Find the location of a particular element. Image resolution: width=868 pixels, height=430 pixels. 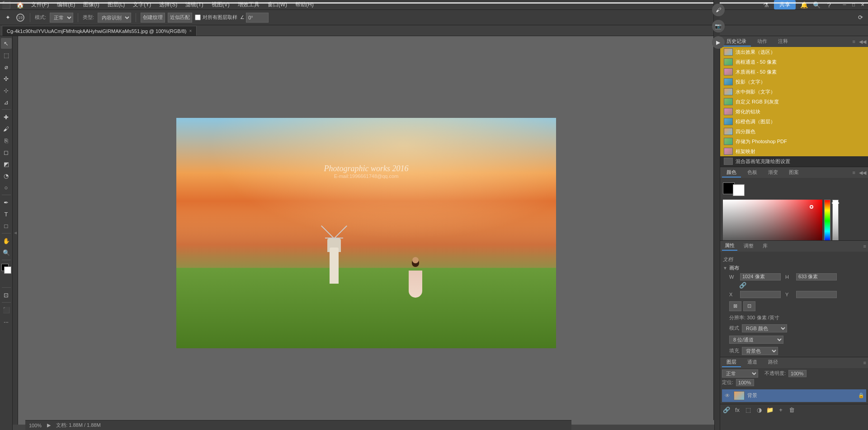

menu-item-select: 选择(S) is located at coordinates (168, 5).